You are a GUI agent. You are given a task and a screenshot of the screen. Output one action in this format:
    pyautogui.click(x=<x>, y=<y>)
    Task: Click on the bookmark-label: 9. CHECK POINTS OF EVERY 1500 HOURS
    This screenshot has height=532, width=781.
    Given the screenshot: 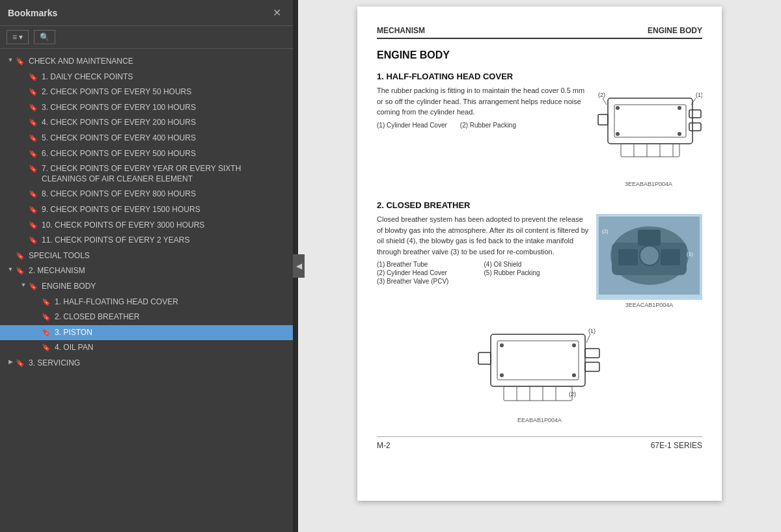 What is the action you would take?
    pyautogui.click(x=121, y=210)
    